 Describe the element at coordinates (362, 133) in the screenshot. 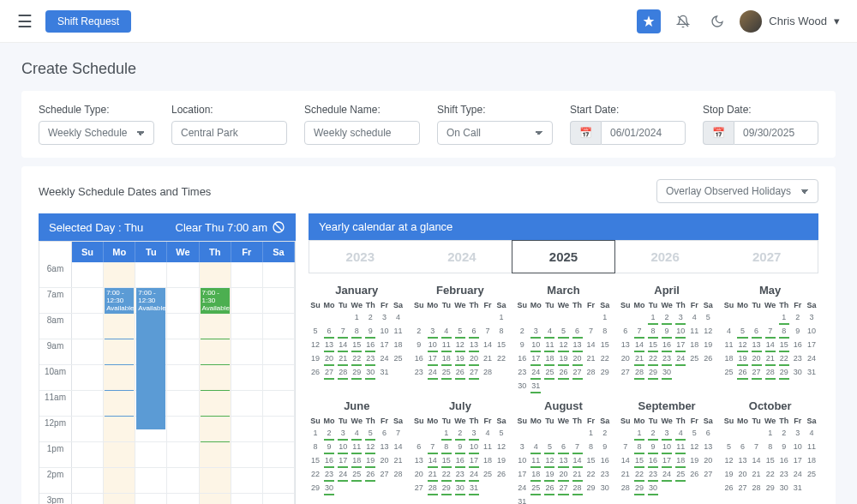

I see `schedule-name-input` at that location.